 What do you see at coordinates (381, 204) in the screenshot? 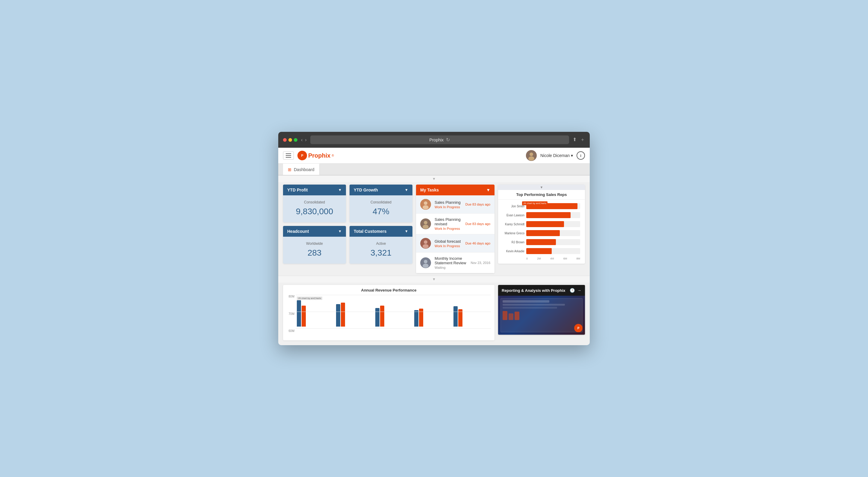
I see `ytd-growth-card: YTD Growth ▼ Consolidated 47%` at bounding box center [381, 204].